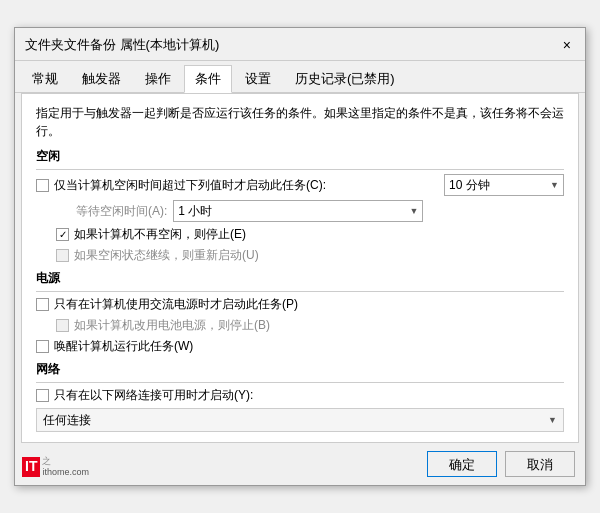 The height and width of the screenshot is (513, 600). Describe the element at coordinates (300, 170) in the screenshot. I see `idle-divider` at that location.